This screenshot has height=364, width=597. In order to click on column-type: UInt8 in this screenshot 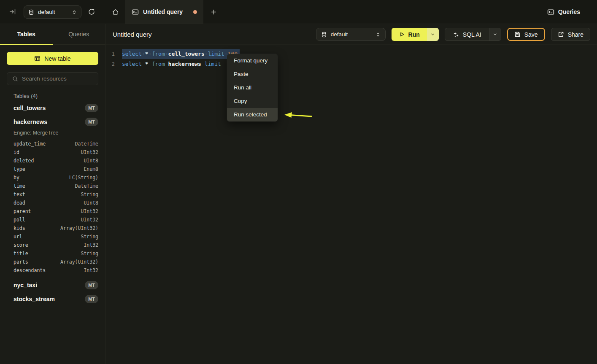, I will do `click(91, 203)`.